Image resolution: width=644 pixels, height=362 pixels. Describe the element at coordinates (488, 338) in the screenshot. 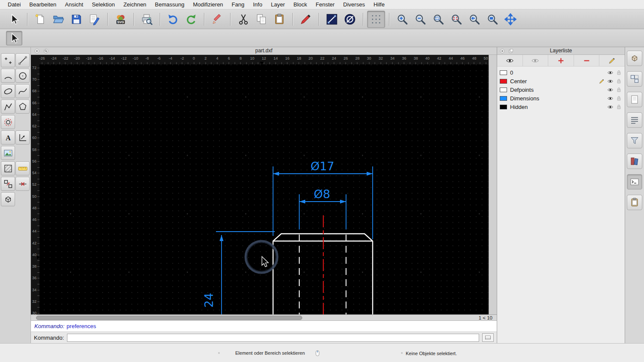

I see `command-toggle-button` at that location.